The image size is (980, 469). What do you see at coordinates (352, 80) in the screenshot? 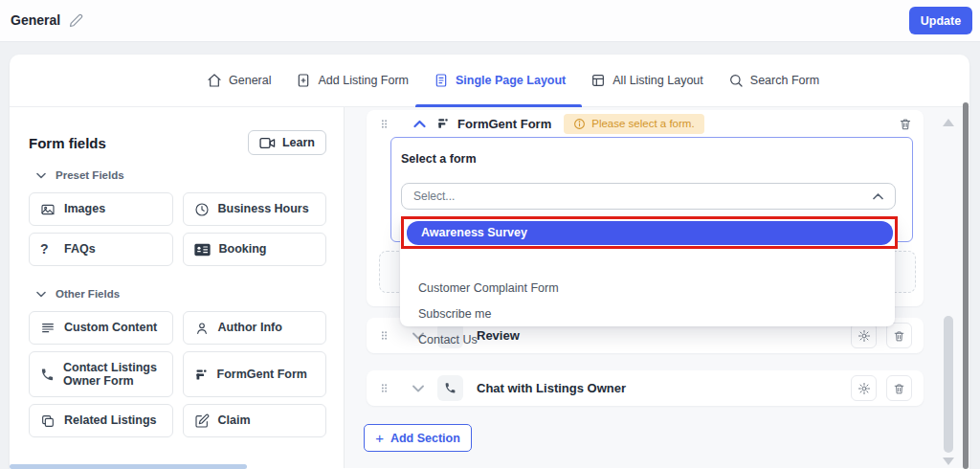
I see `tab-add-listing-form: Add Listing Form` at bounding box center [352, 80].